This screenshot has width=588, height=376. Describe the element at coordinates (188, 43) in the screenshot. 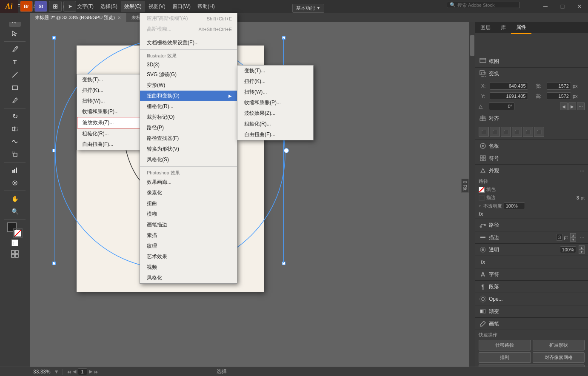

I see `edd-doc-raster: 文档栅格效果设置(E)...` at that location.